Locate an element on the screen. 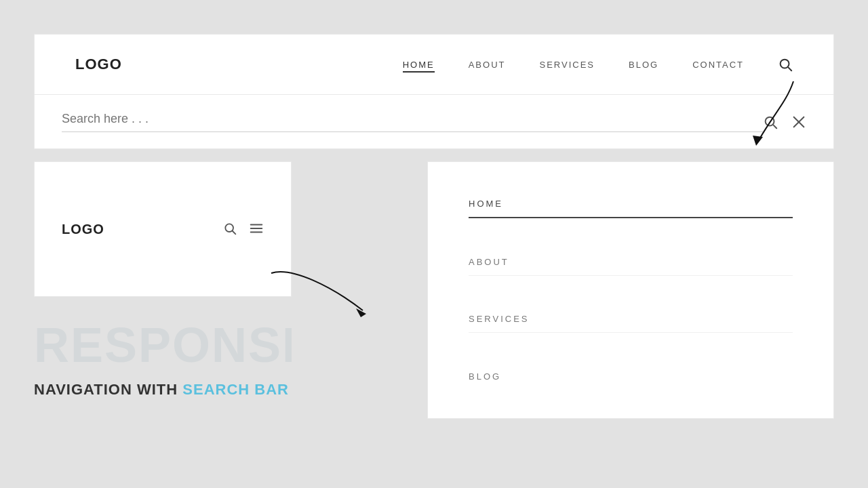  nav-links: HOME ABOUT SERVICES BLOG CONTACT is located at coordinates (574, 64).